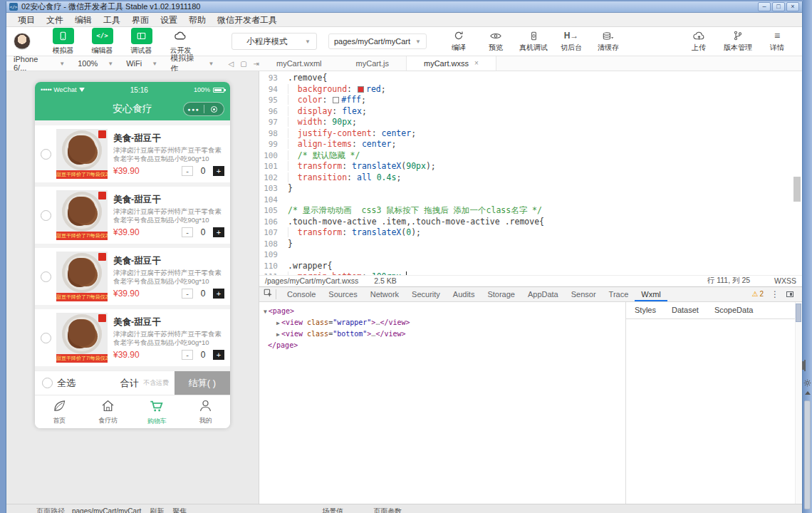 This screenshot has height=513, width=812. I want to click on side-scroll-thumb, so click(798, 313).